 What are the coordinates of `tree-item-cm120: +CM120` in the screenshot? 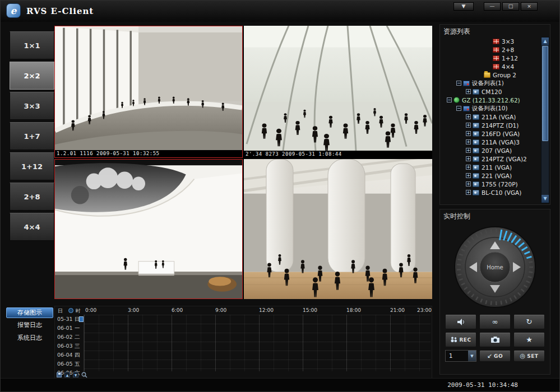 It's located at (490, 92).